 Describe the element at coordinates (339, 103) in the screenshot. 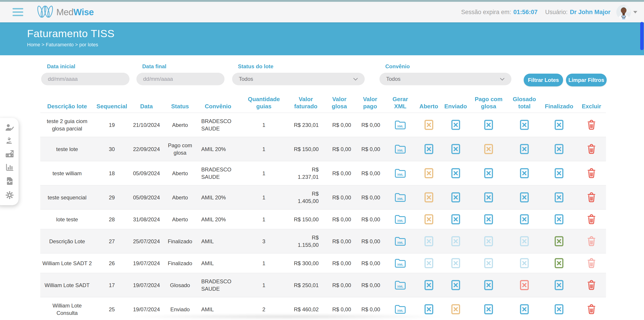

I see `col-header: Valor glosa` at that location.